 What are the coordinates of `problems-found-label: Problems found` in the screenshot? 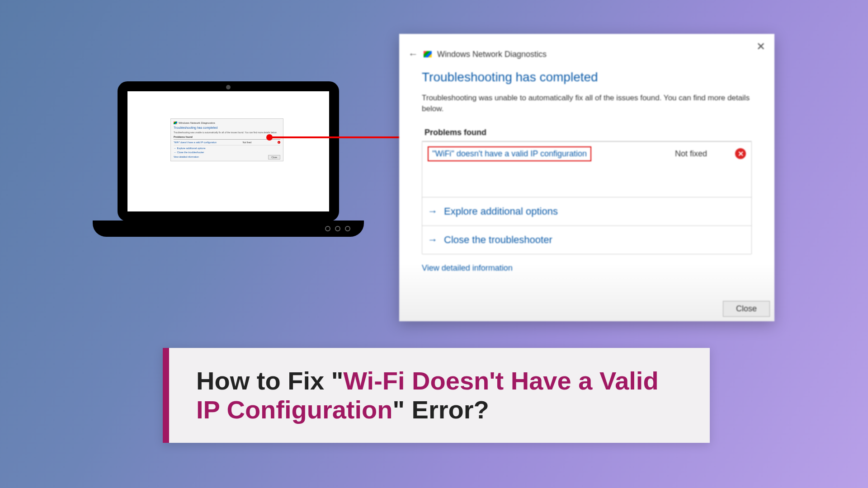 It's located at (587, 133).